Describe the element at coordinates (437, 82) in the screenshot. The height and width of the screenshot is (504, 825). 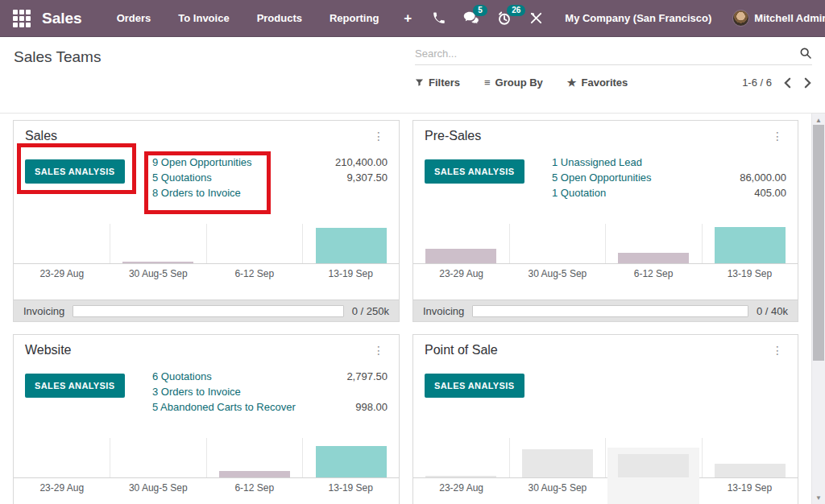
I see `filters-button: Filters` at that location.